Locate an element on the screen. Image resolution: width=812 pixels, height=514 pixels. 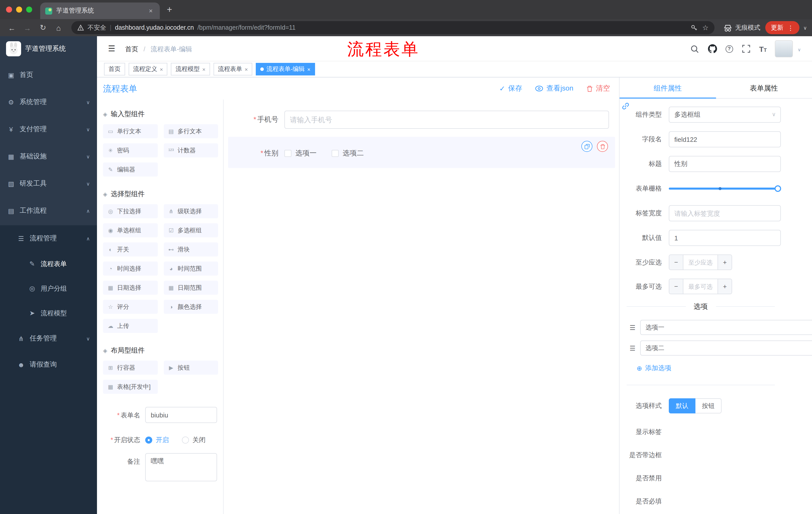
palette-item: ◑ 颜色选择 is located at coordinates (191, 307).